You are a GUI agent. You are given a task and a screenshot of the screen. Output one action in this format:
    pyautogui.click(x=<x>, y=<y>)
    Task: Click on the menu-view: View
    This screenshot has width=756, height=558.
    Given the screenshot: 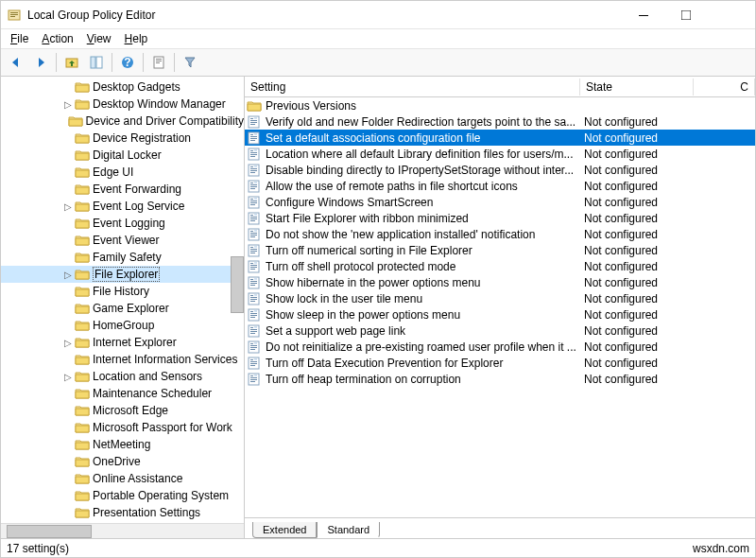 What is the action you would take?
    pyautogui.click(x=99, y=39)
    